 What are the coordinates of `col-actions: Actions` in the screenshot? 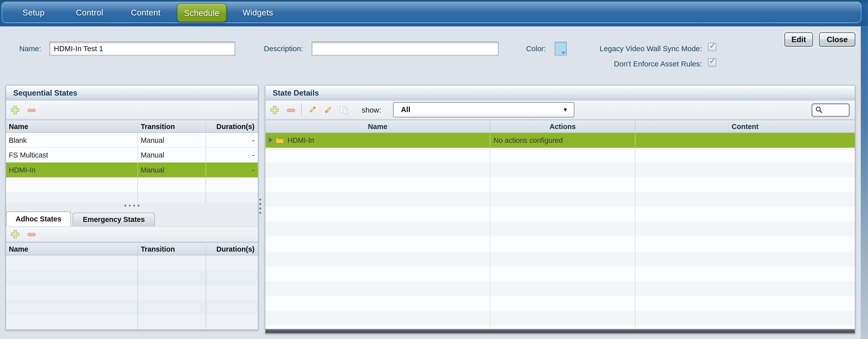 It's located at (562, 126).